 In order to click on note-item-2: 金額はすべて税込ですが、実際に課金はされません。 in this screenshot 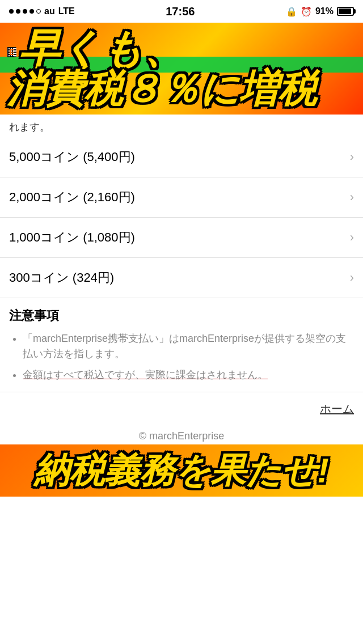, I will do `click(188, 375)`.